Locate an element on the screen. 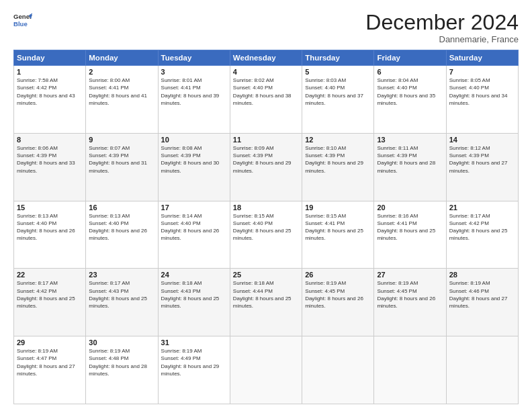 Image resolution: width=532 pixels, height=411 pixels. day-info: Sunrise: 8:18 AMSunset: 4:43 PMDaylight:… is located at coordinates (194, 294).